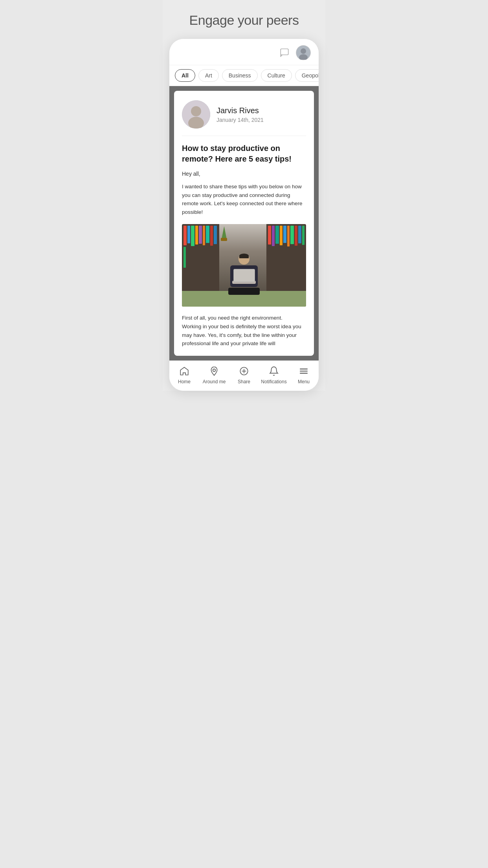  I want to click on nav-around-me-label: Around me, so click(215, 382).